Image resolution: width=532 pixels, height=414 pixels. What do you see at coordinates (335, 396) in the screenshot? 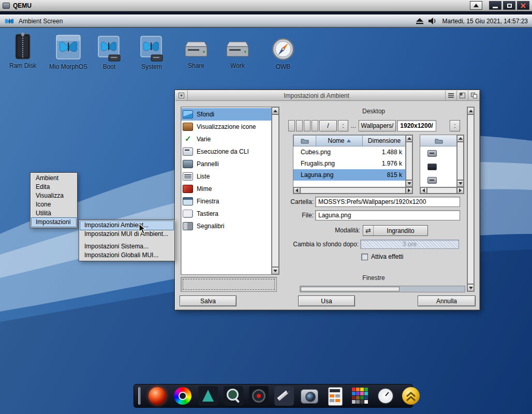
I see `calculator-icon` at bounding box center [335, 396].